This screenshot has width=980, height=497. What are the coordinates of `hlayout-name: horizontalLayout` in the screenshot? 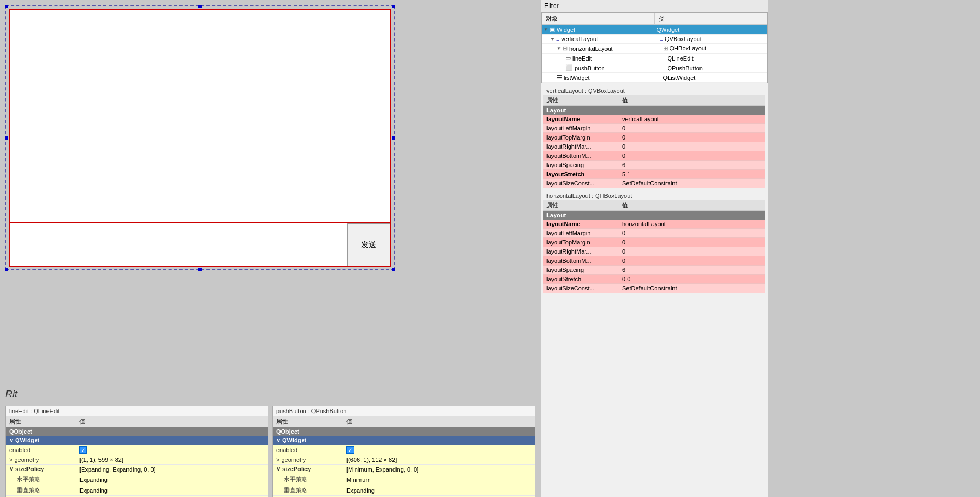 It's located at (591, 49).